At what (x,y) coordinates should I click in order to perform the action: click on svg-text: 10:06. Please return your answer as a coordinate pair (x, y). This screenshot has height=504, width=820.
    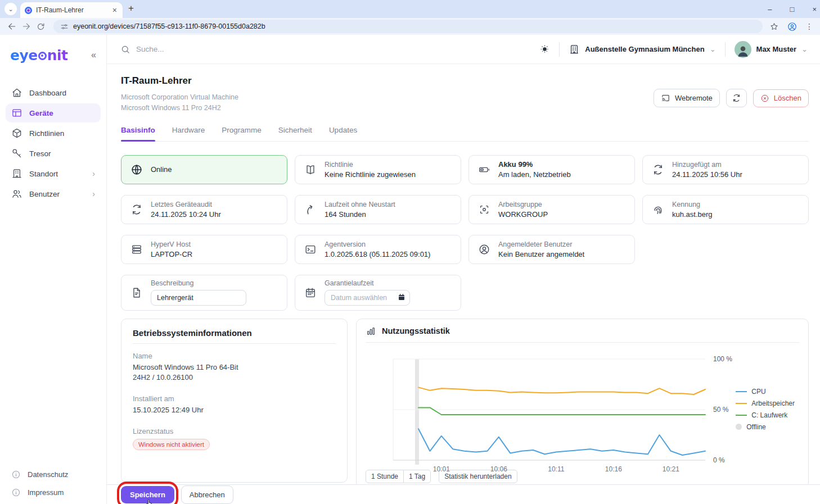
    Looking at the image, I should click on (499, 469).